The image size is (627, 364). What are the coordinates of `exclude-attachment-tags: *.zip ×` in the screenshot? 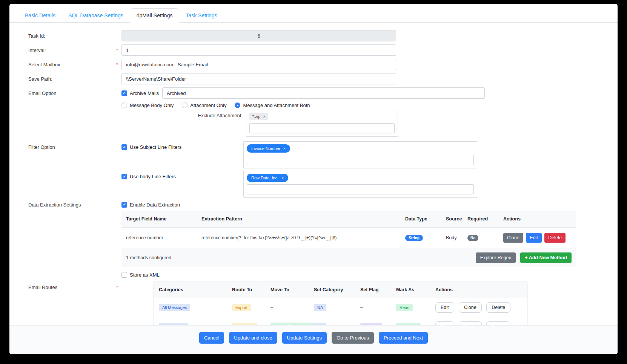 It's located at (322, 117).